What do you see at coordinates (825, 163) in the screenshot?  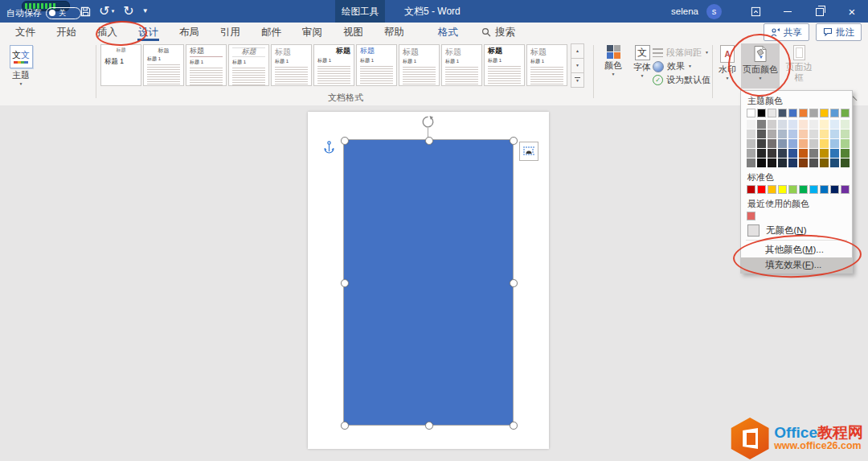 I see `theme-variant-swatch-r5-c8` at bounding box center [825, 163].